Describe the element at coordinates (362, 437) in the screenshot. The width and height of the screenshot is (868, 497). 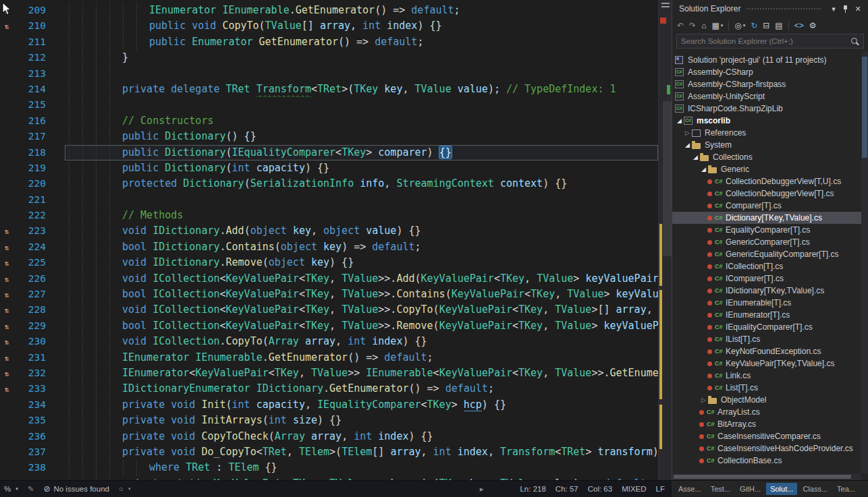
I see `code-text: private void CopyToCheck(Array array, in…` at that location.